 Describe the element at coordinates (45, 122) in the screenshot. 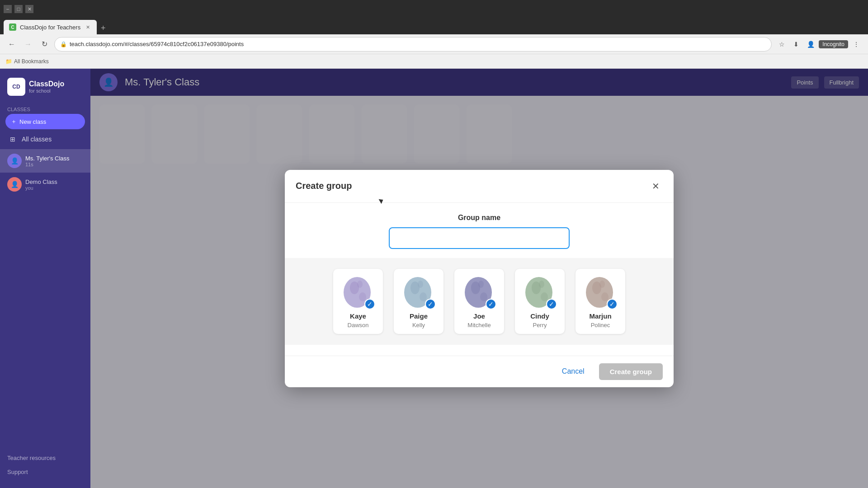

I see `new-class-button: ＋ New class` at that location.